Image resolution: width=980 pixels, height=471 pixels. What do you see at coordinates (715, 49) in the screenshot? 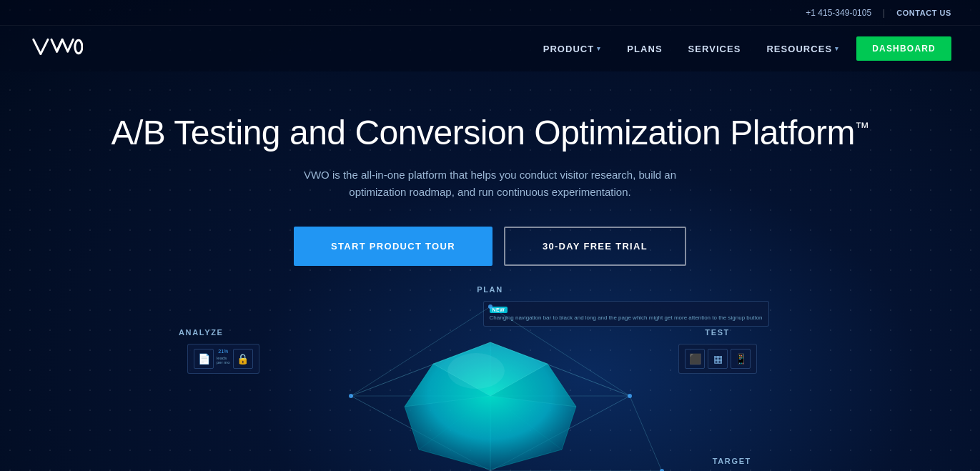
I see `nav-services: SERVICES` at bounding box center [715, 49].